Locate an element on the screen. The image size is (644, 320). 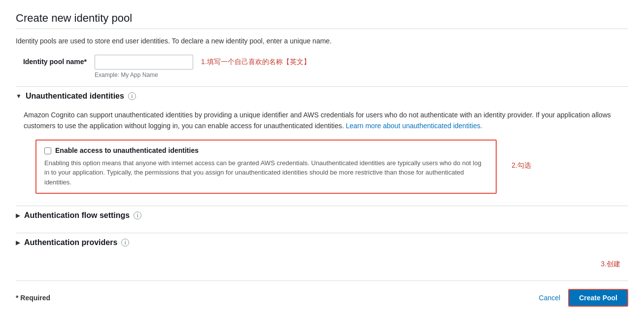
unauthenticated-checkbox-description: Enabling this option means that anyone w… is located at coordinates (266, 173).